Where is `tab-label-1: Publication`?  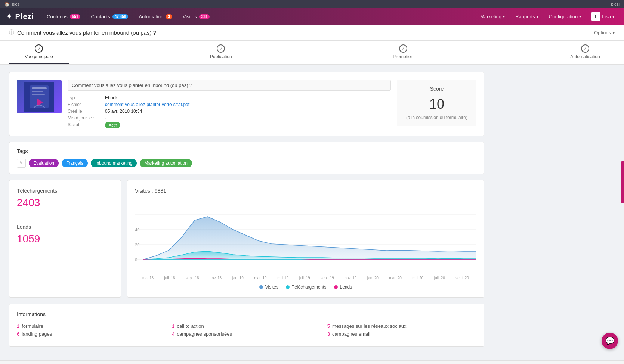
tab-label-1: Publication is located at coordinates (221, 57).